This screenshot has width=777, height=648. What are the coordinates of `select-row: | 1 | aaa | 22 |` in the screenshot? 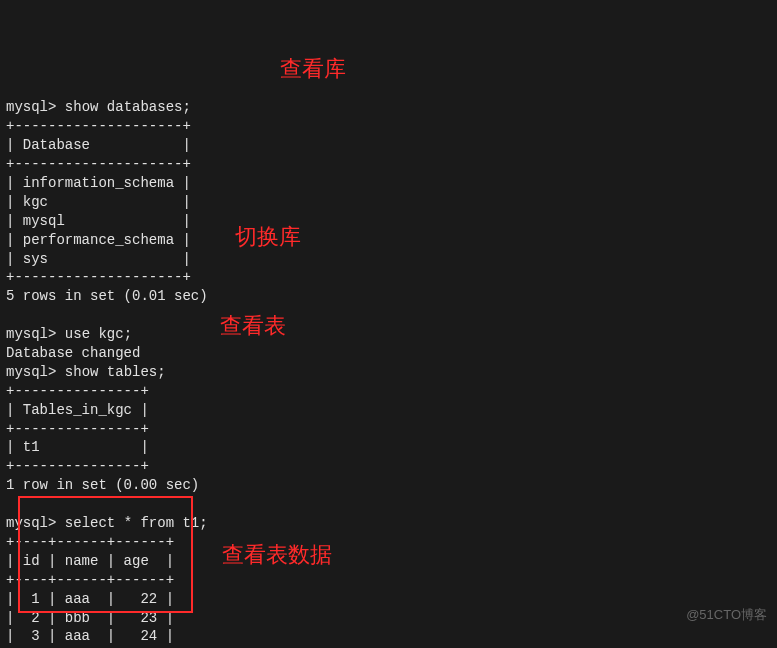 It's located at (90, 599).